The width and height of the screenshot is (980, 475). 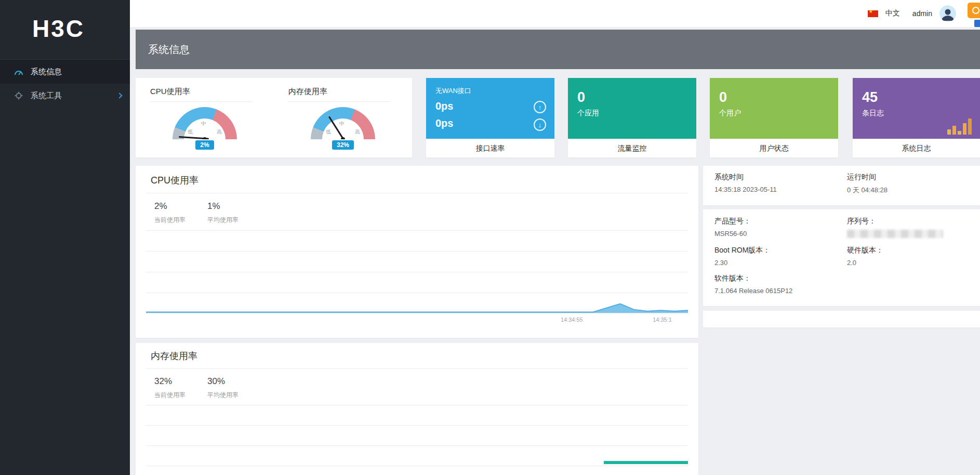 What do you see at coordinates (170, 388) in the screenshot?
I see `mem-current-stat: 32% 当前使用率` at bounding box center [170, 388].